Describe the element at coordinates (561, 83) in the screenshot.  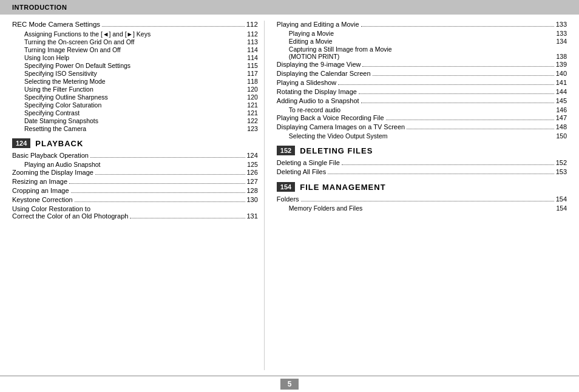
I see `entry-page: 141` at that location.